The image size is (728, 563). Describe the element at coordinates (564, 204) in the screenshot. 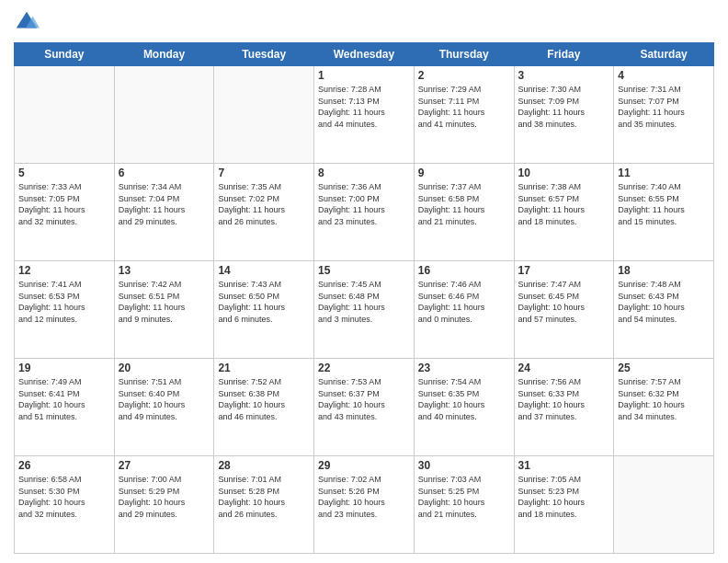

I see `day-info: Sunrise: 7:38 AM Sunset: 6:57 PM Dayligh…` at that location.